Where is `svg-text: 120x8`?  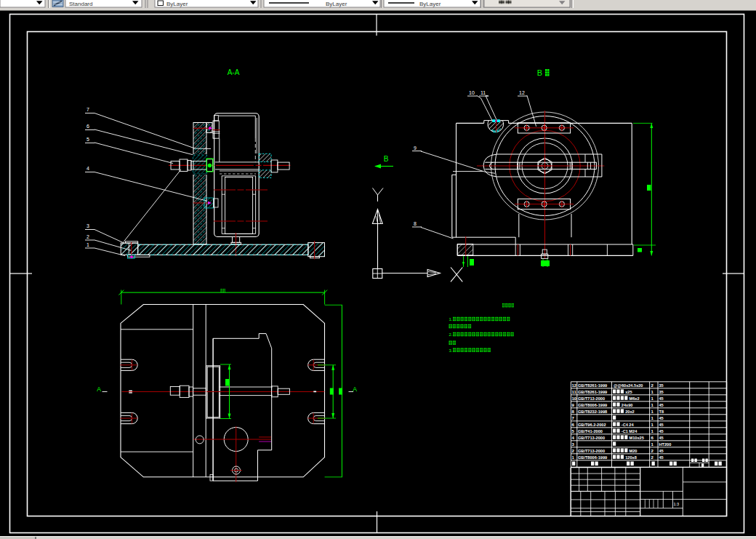
svg-text: 120x8 is located at coordinates (631, 458).